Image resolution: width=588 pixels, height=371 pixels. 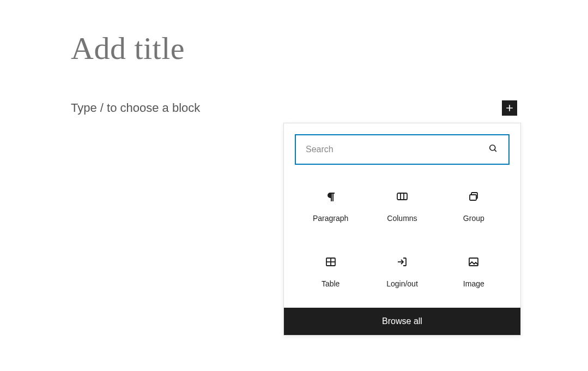 I want to click on blocks-grid: Paragraph Columns Group, so click(x=402, y=242).